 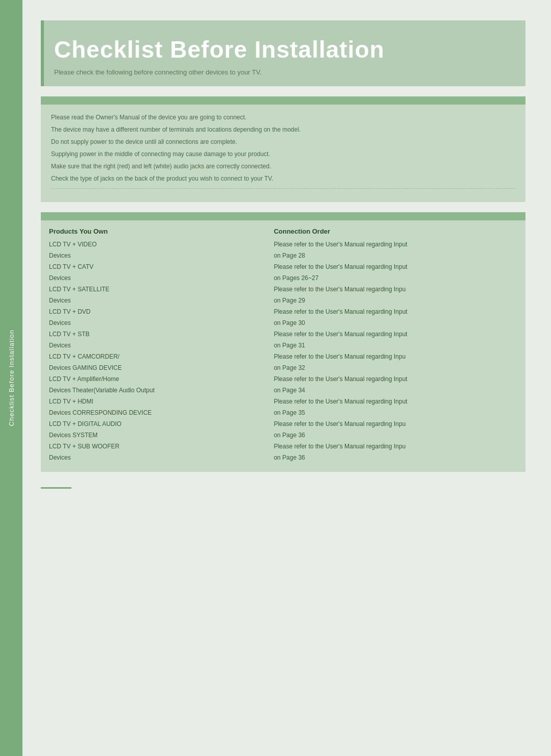 What do you see at coordinates (396, 446) in the screenshot?
I see `cell-connection-18: Please refer to the User's Manual regard…` at bounding box center [396, 446].